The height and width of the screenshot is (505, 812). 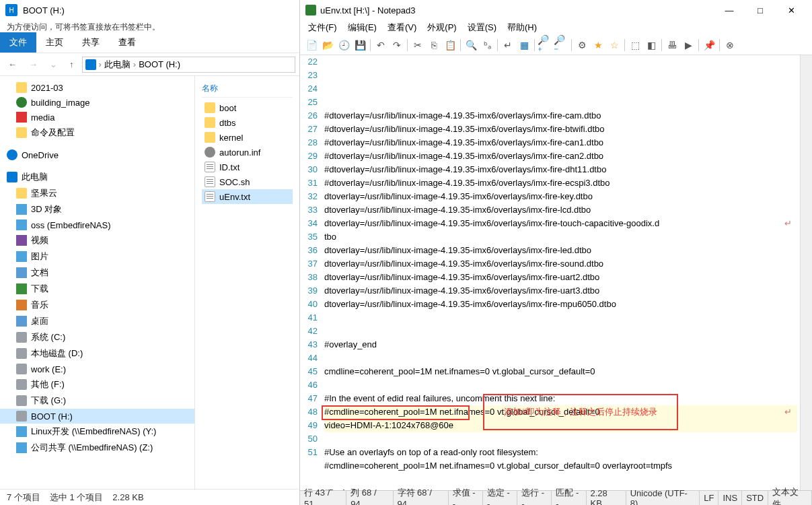 I want to click on replace-icon: ᵇₐ, so click(x=487, y=45).